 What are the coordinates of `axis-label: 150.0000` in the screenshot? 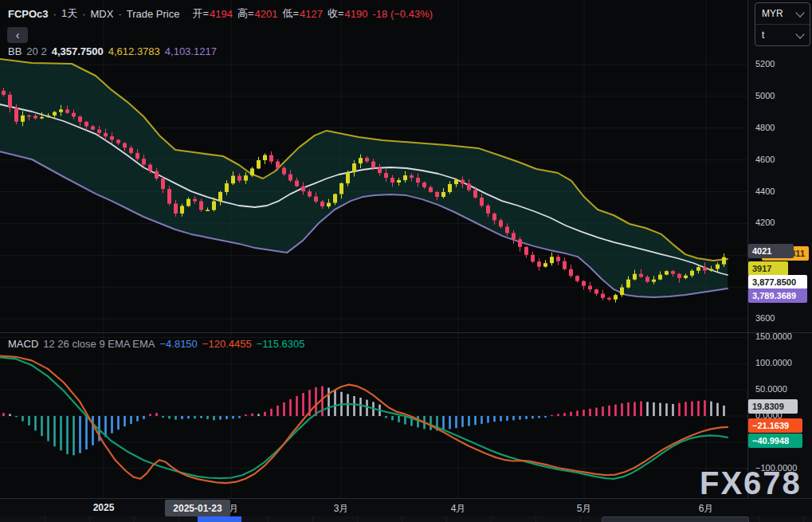 It's located at (774, 336).